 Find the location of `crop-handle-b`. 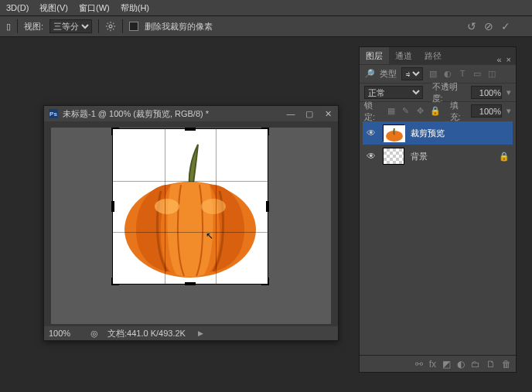

crop-handle-b is located at coordinates (190, 284).